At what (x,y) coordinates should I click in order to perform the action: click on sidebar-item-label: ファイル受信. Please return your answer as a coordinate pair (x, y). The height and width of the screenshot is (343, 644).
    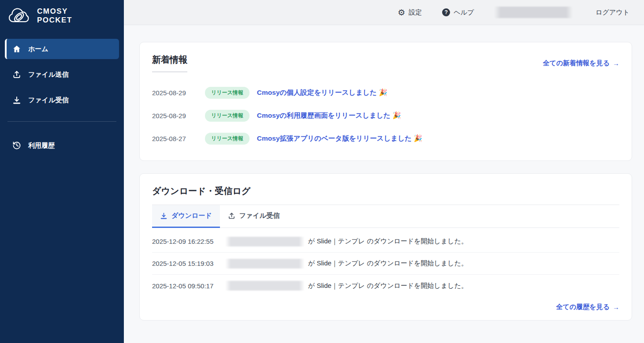
    Looking at the image, I should click on (48, 101).